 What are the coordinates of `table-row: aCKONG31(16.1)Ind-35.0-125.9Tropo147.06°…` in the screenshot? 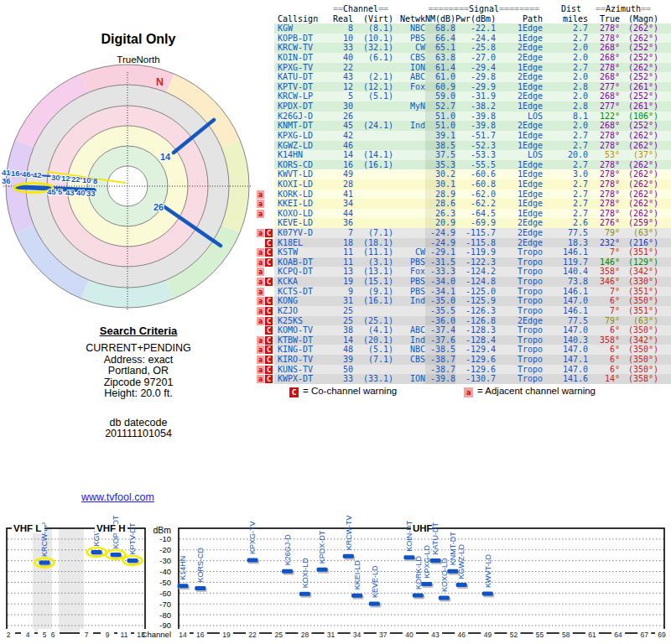 It's located at (464, 301).